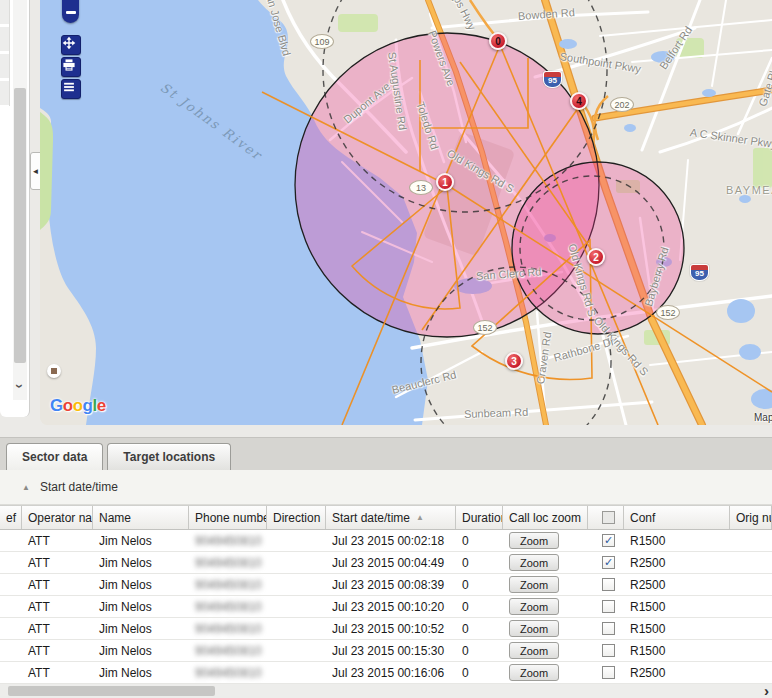 Image resolution: width=772 pixels, height=698 pixels. What do you see at coordinates (606, 518) in the screenshot?
I see `col-header-blank` at bounding box center [606, 518].